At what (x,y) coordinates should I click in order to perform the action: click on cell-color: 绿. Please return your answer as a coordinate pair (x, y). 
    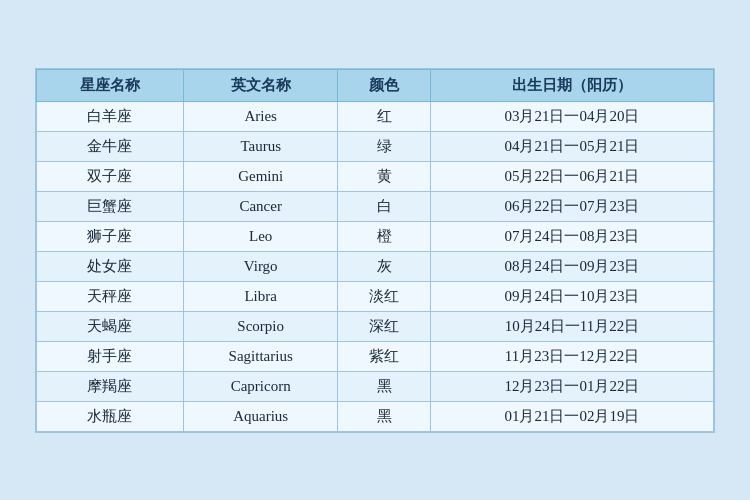
    Looking at the image, I should click on (384, 146).